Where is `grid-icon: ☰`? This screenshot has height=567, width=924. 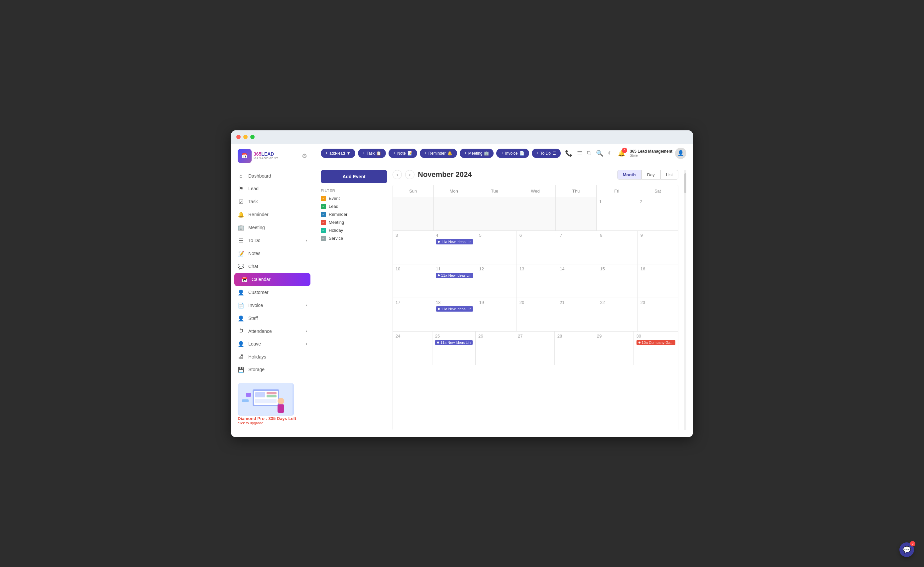 grid-icon: ☰ is located at coordinates (580, 153).